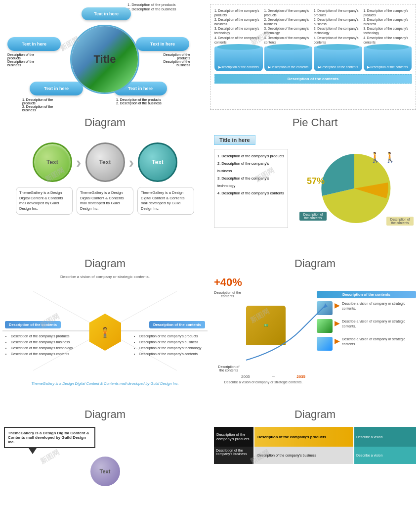 Image resolution: width=420 pixels, height=507 pixels. I want to click on col3-text: 1. Description of the company's products…, so click(338, 27).